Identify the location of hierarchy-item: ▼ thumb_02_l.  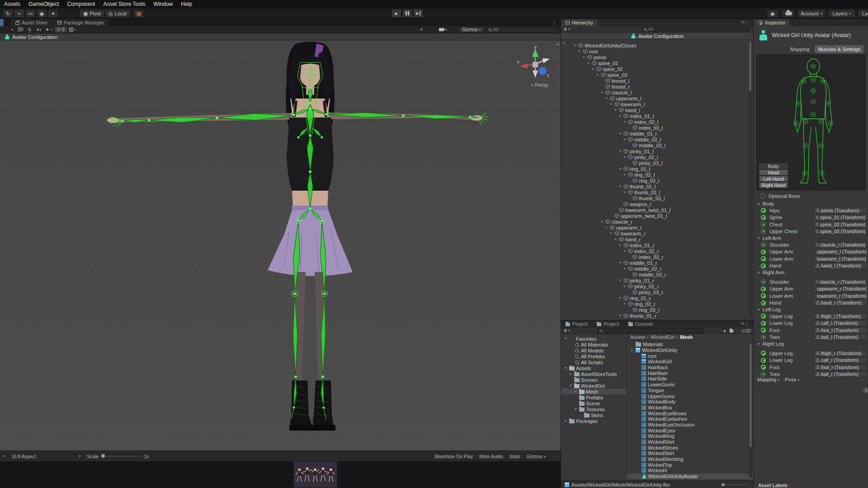
(657, 192).